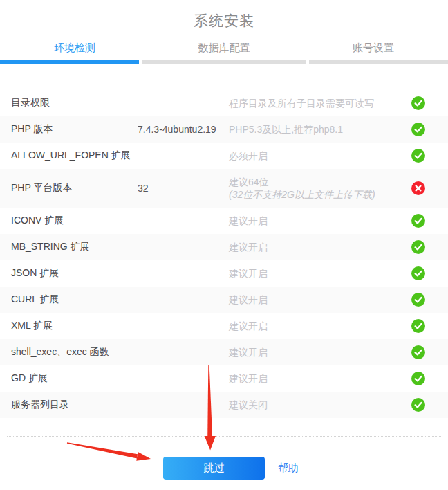 The width and height of the screenshot is (448, 490). What do you see at coordinates (224, 273) in the screenshot?
I see `check-row: JSON 扩展建议开启` at bounding box center [224, 273].